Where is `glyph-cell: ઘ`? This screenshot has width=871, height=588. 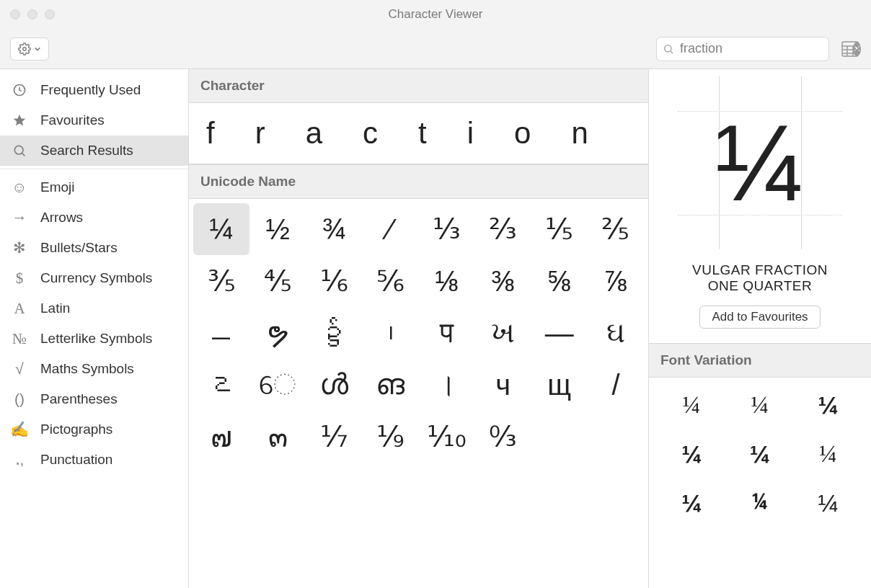
glyph-cell: ઘ is located at coordinates (616, 333).